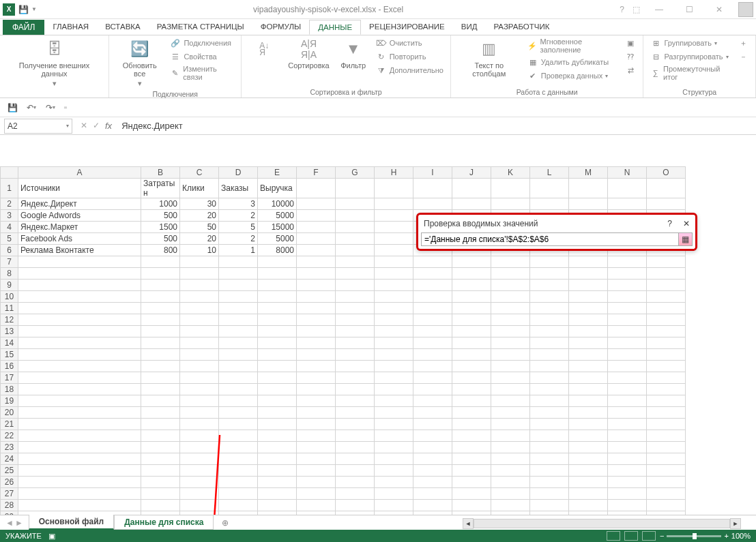  I want to click on qat-customize-icon: ＝, so click(66, 108).